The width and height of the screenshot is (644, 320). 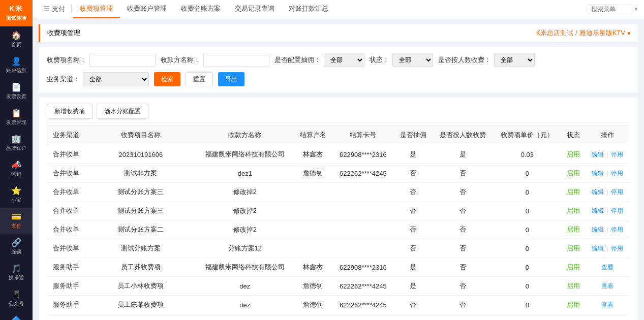 I want to click on col-header-操作: 操作, so click(x=607, y=135).